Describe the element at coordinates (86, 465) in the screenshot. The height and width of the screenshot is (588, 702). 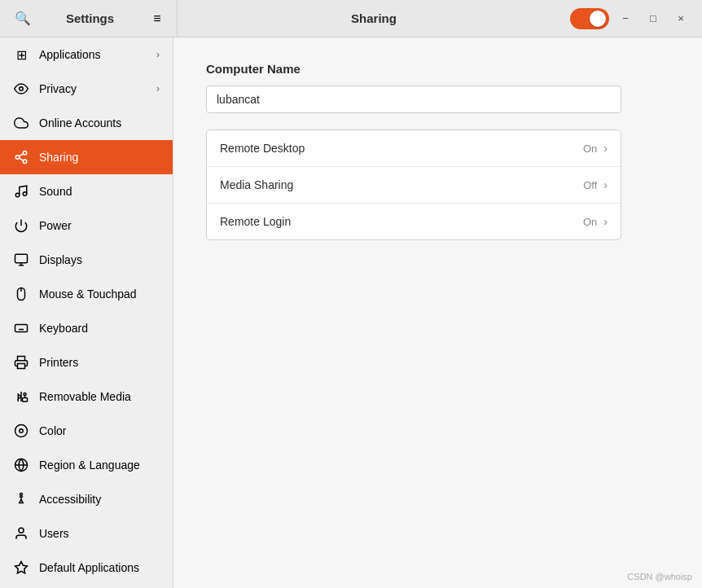
I see `sidebar-item-region-language: Region & Language` at that location.